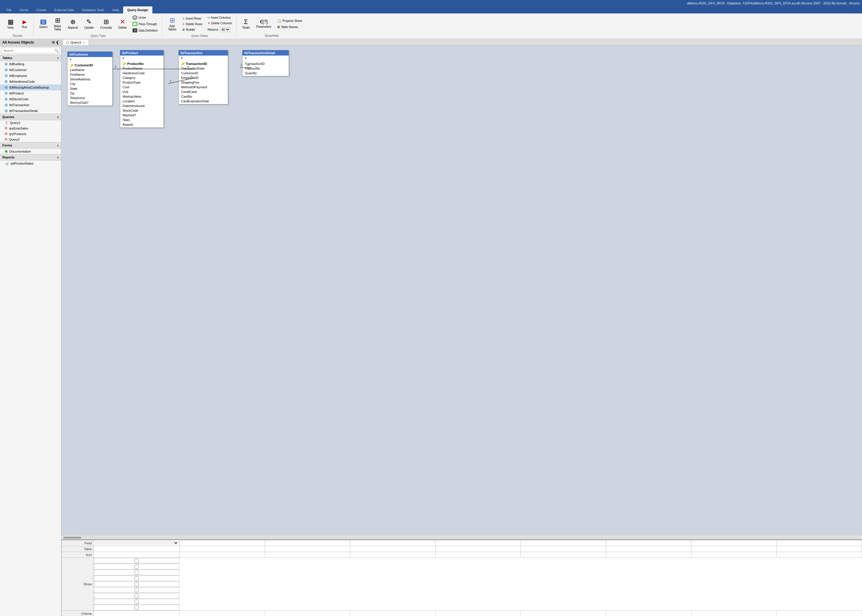  I want to click on tab-querydesign: Query Design, so click(138, 10).